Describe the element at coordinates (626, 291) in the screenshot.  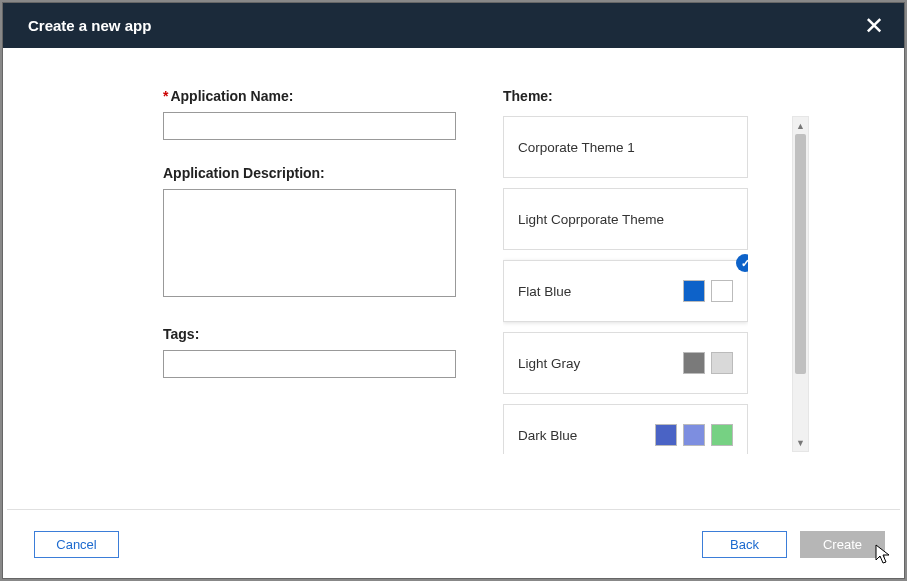
I see `theme-card: Flat Blue✓` at that location.